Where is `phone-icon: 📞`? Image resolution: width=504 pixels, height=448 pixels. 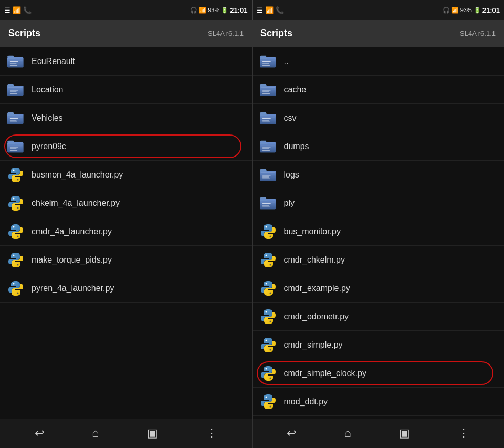
phone-icon: 📞 is located at coordinates (27, 11).